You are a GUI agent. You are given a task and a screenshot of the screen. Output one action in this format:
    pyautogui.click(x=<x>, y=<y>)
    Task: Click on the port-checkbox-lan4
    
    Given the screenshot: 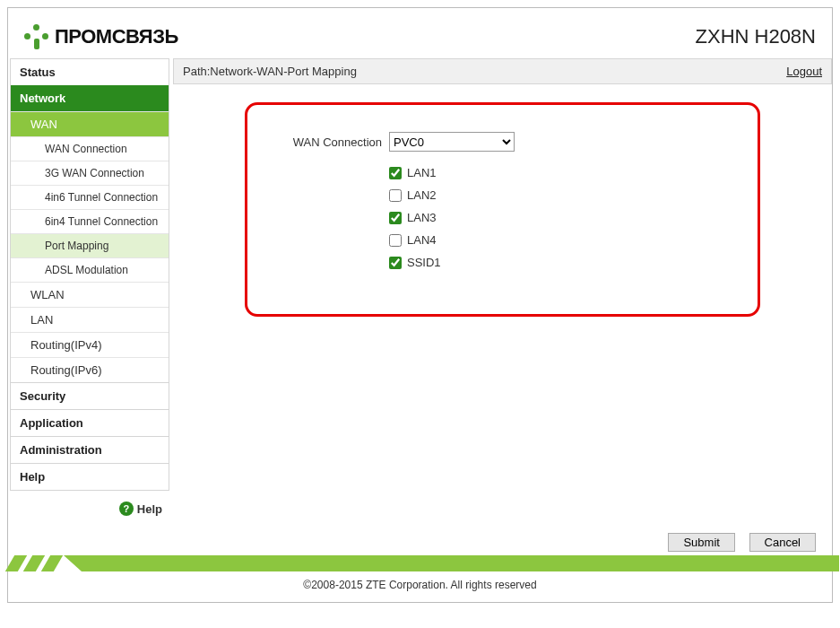 What is the action you would take?
    pyautogui.click(x=395, y=240)
    